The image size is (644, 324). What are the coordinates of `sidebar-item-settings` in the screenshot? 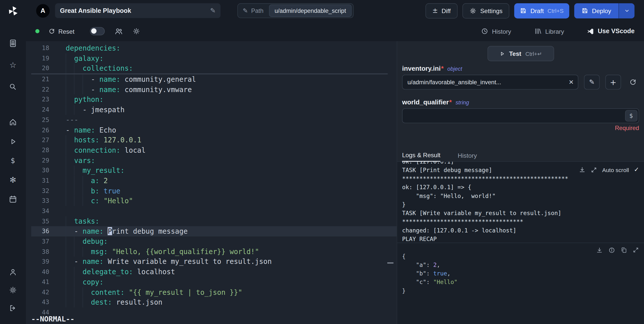 It's located at (13, 290).